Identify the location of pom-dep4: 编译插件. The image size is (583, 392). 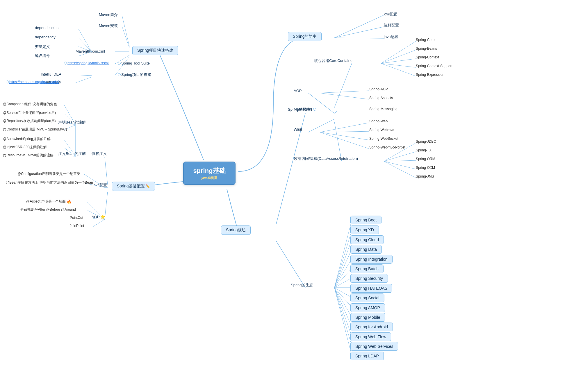
(42, 56).